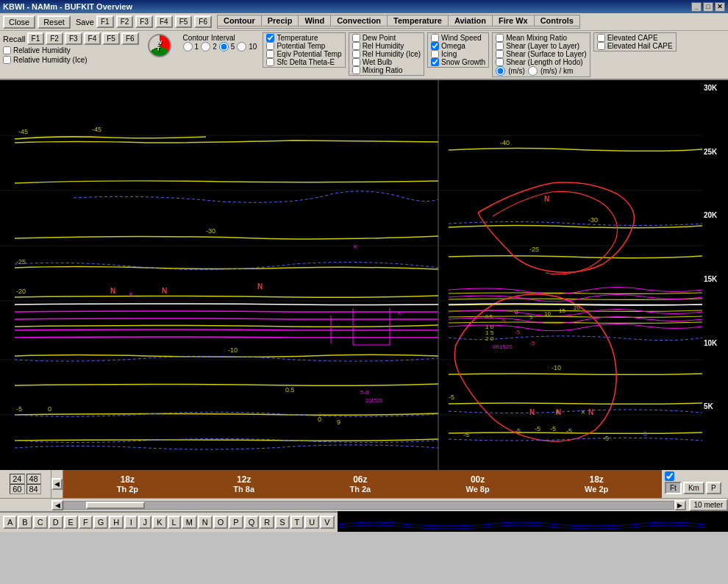 The height and width of the screenshot is (584, 728). Describe the element at coordinates (85, 522) in the screenshot. I see `alpha-f: F` at that location.